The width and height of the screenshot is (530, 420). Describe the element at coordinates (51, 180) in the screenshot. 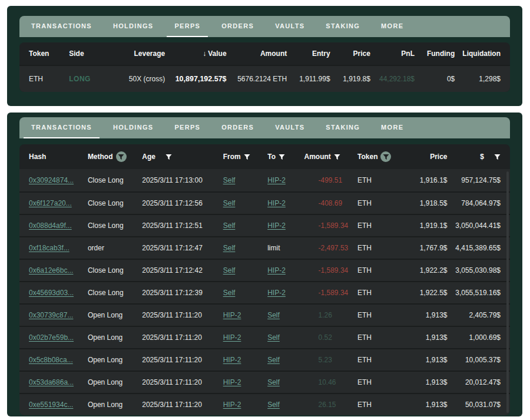

I see `hash-link: 0x30924874...` at that location.